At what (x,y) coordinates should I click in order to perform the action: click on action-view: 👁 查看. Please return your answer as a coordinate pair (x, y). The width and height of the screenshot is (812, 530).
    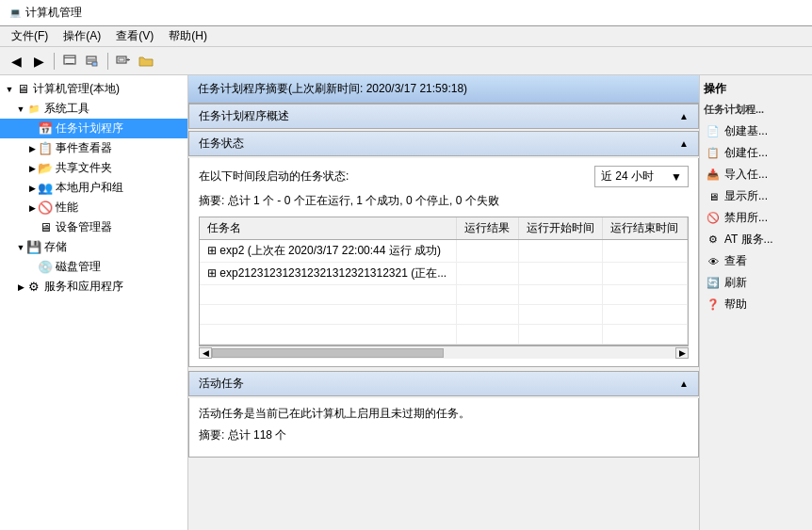
    Looking at the image, I should click on (755, 262).